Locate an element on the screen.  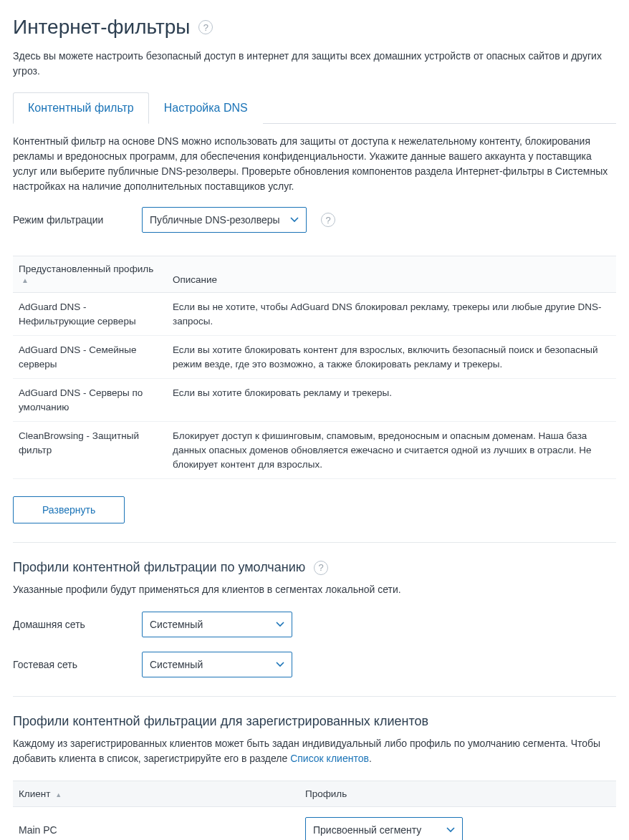
profile-desc-cell: Если вы хотите блокировать рекламу и тре… is located at coordinates (391, 400).